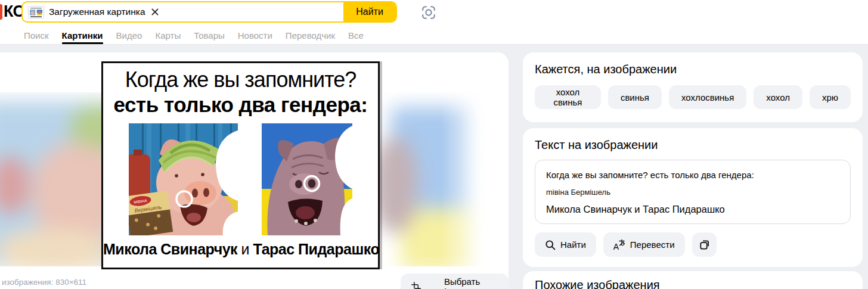 Image resolution: width=868 pixels, height=289 pixels. What do you see at coordinates (693, 210) in the screenshot?
I see `recognized-text-line: Микола Свинарчук и Тарас Пидарашко` at bounding box center [693, 210].